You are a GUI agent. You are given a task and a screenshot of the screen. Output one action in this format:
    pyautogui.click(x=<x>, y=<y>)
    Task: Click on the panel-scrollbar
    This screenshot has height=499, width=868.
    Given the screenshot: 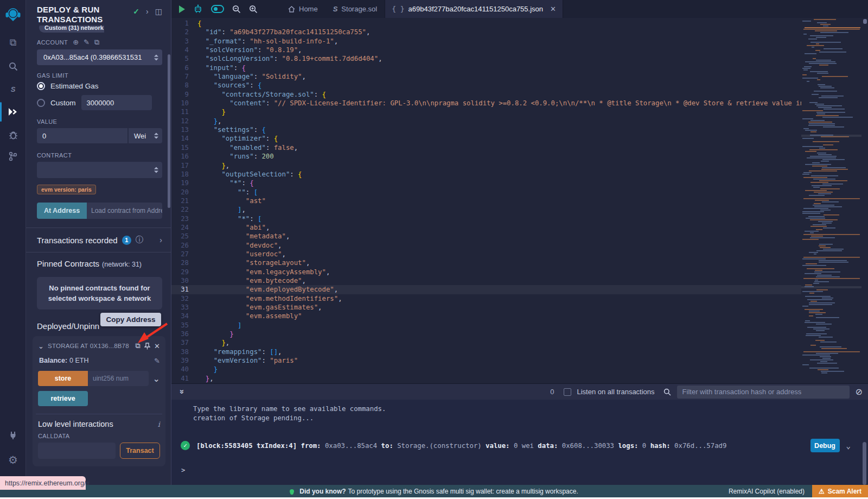 What is the action you would take?
    pyautogui.click(x=169, y=131)
    